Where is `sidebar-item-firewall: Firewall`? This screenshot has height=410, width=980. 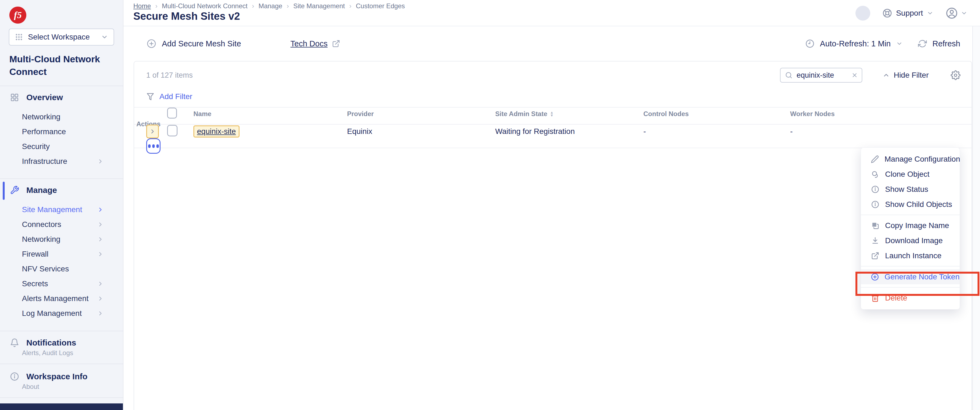
sidebar-item-firewall: Firewall is located at coordinates (68, 254).